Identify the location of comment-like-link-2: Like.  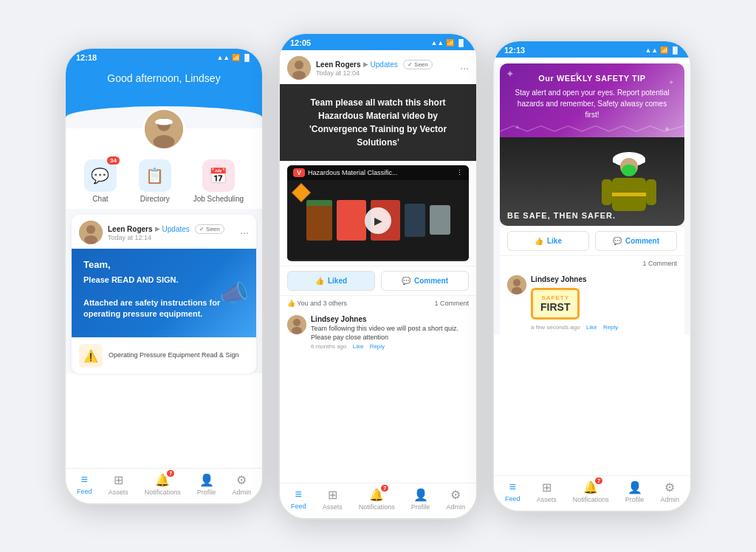
(359, 347).